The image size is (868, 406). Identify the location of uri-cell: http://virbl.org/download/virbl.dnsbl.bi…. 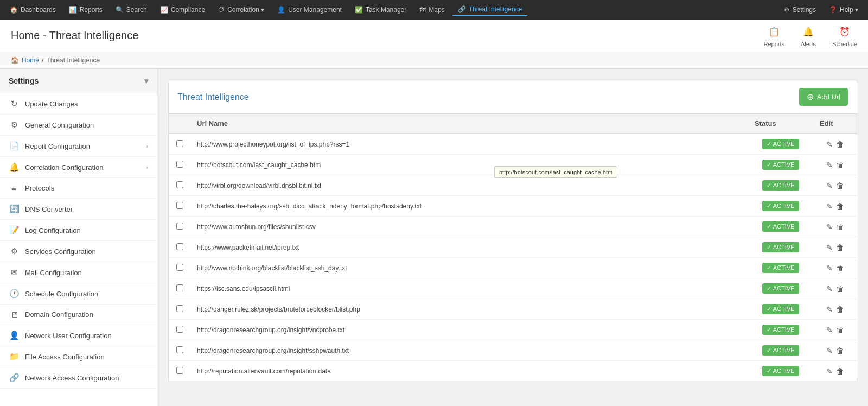
(469, 186).